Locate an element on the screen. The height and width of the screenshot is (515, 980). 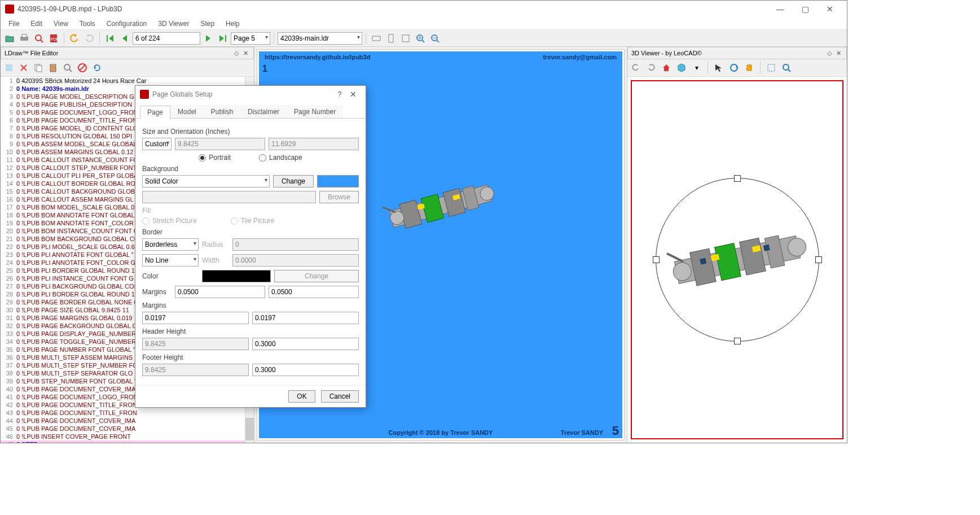
ok-button: OK is located at coordinates (301, 396).